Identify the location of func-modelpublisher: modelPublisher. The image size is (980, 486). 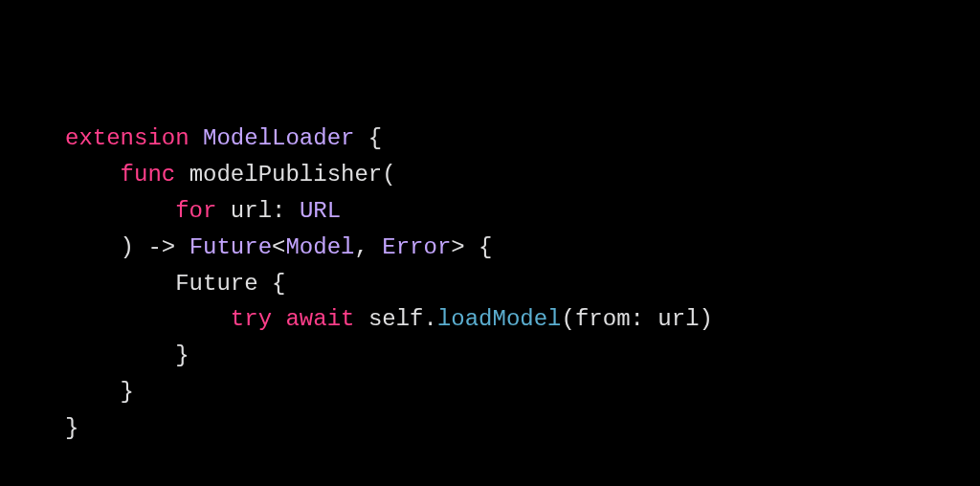
(286, 174).